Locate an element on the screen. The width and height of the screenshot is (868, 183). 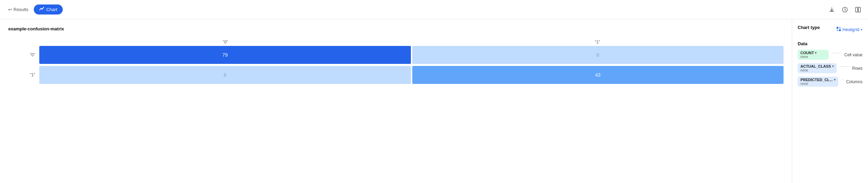
results-label: Results is located at coordinates (21, 10).